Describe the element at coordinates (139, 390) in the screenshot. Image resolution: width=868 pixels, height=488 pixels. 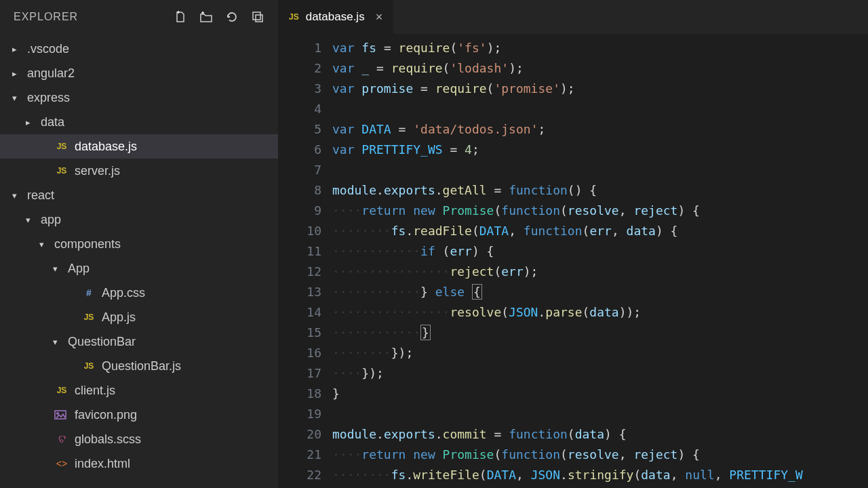
I see `file-client.js: JSclient.js` at that location.